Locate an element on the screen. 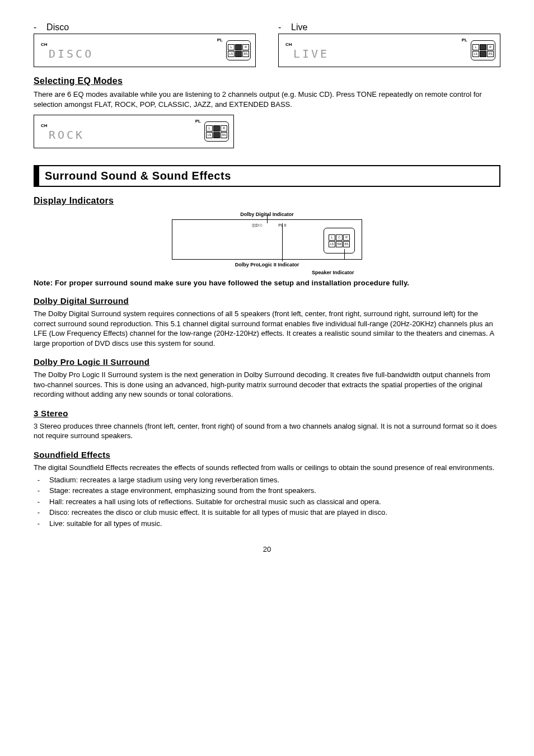 The width and height of the screenshot is (534, 756). lcd-text: DISCO is located at coordinates (138, 54).